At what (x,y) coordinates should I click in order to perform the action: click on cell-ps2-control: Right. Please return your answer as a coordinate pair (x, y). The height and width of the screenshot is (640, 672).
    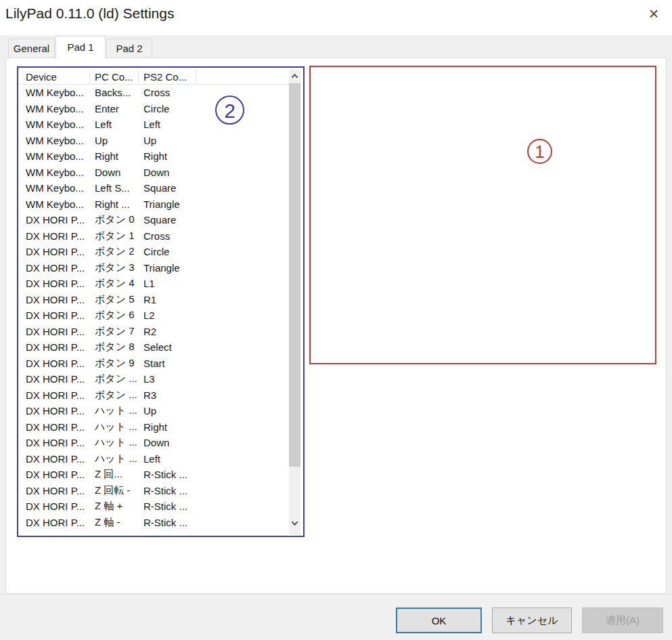
    Looking at the image, I should click on (168, 427).